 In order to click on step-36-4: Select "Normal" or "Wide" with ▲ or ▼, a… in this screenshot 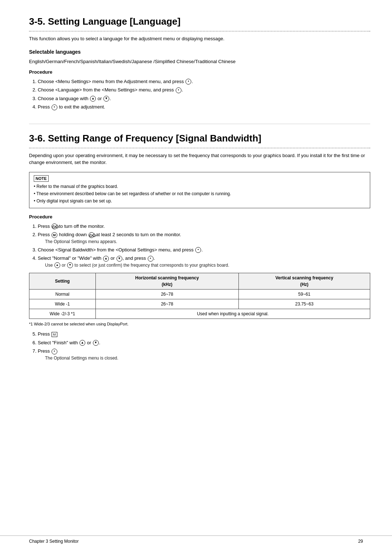, I will do `click(204, 262)`.